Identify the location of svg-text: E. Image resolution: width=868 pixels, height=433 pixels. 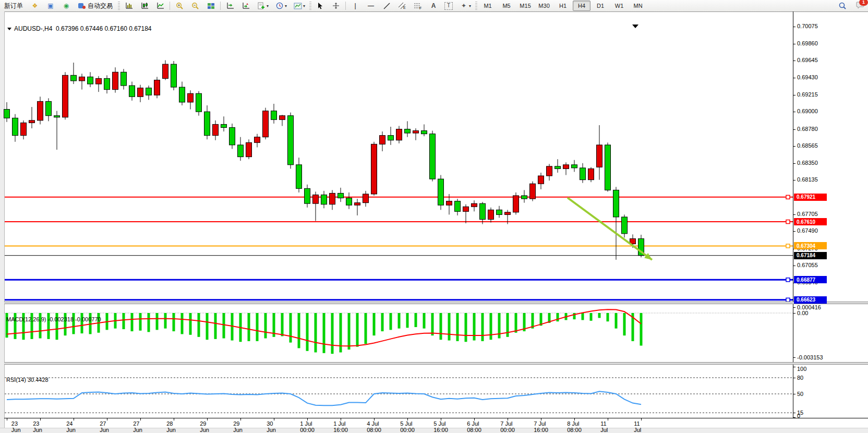
(405, 7).